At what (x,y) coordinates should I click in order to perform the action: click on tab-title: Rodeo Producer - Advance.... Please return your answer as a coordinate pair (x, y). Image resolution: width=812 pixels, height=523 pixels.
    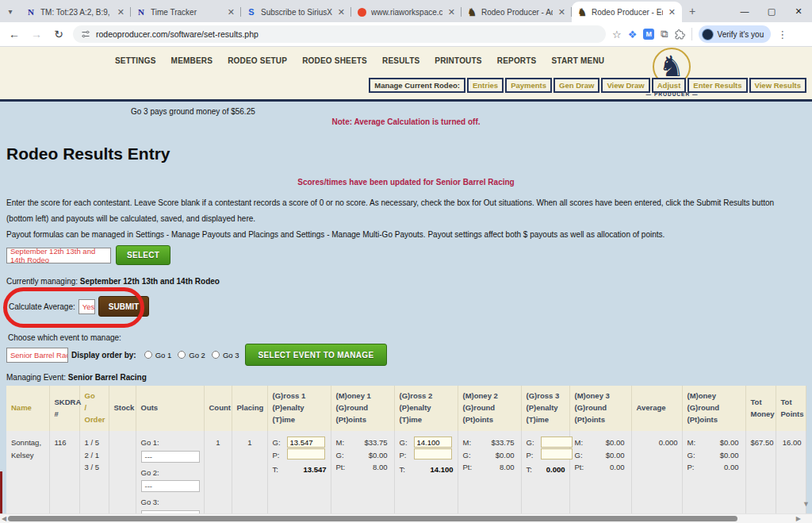
    Looking at the image, I should click on (517, 13).